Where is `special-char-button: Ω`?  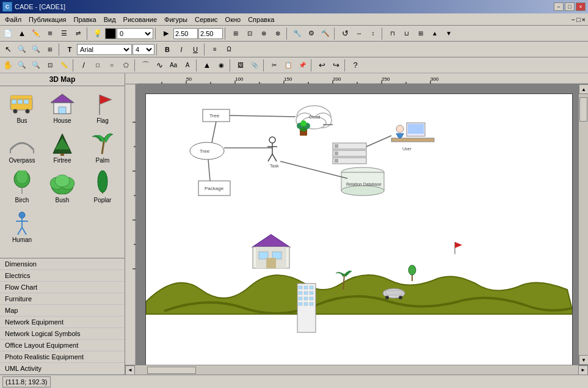 special-char-button: Ω is located at coordinates (229, 49).